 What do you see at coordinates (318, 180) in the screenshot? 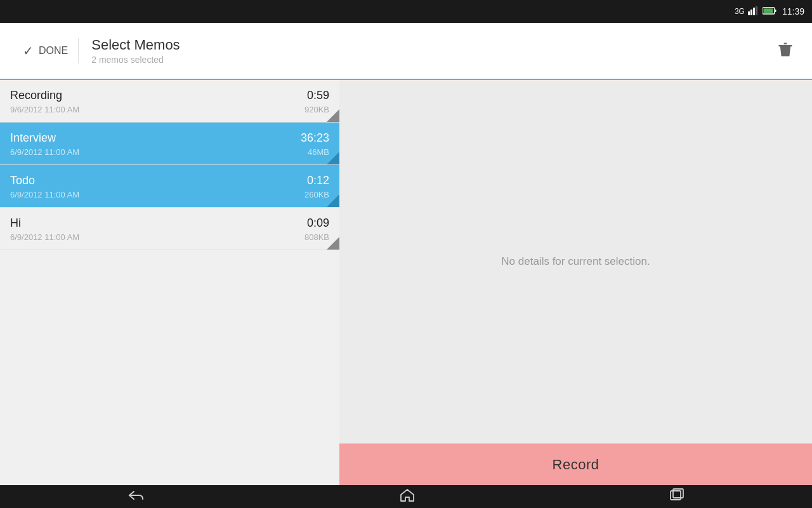
I see `memo-duration: 0:12` at bounding box center [318, 180].